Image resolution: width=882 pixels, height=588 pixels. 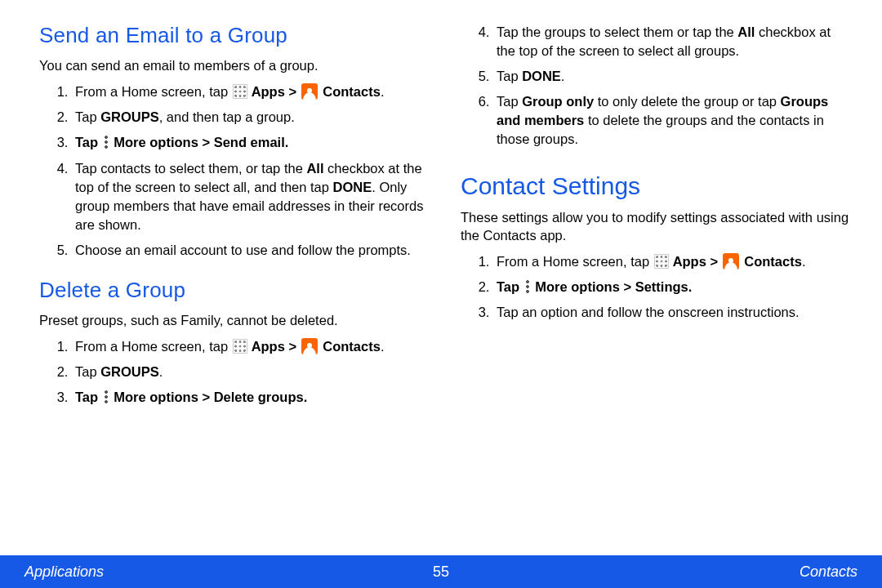 I want to click on intro-delete-group: Preset groups, such as Family, cannot be…, so click(x=234, y=320).